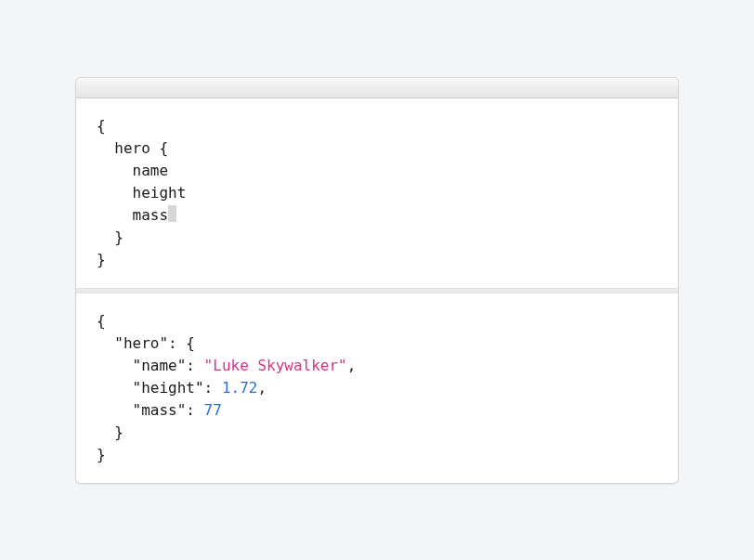 This screenshot has width=754, height=560. What do you see at coordinates (276, 366) in the screenshot?
I see `name-value: "Luke Skywalker"` at bounding box center [276, 366].